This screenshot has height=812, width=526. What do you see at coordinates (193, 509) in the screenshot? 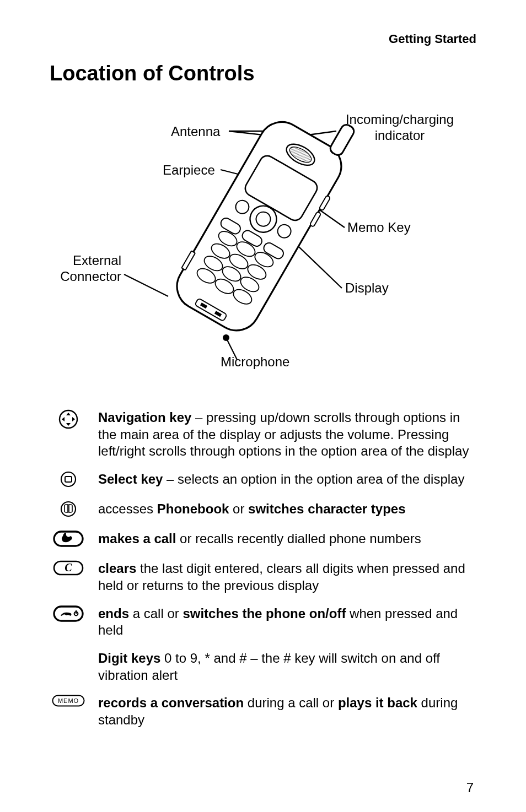
I see `text-bold: Phonebook` at bounding box center [193, 509].